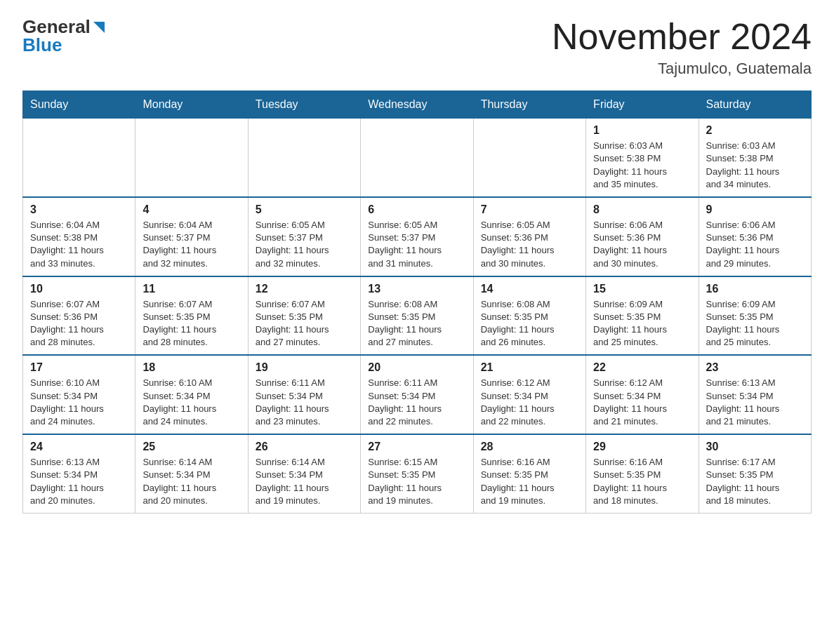 This screenshot has width=834, height=644. What do you see at coordinates (79, 210) in the screenshot?
I see `day-number: 3` at bounding box center [79, 210].